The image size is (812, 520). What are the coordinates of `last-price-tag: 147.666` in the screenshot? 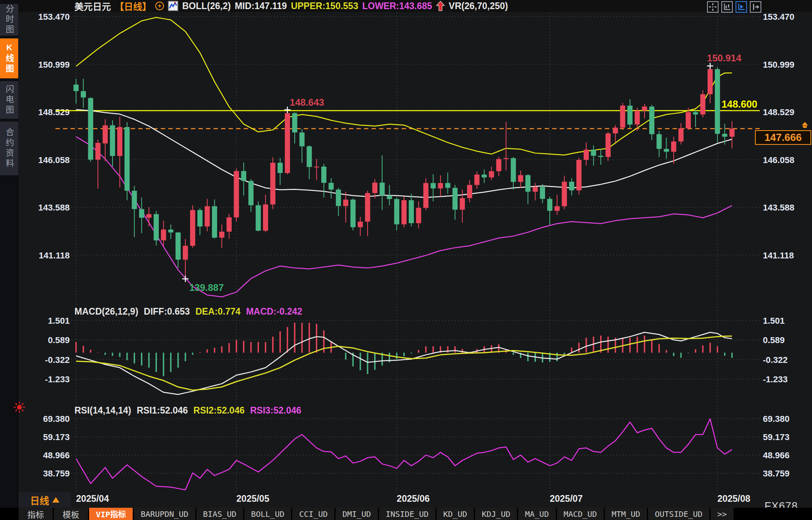 It's located at (783, 138).